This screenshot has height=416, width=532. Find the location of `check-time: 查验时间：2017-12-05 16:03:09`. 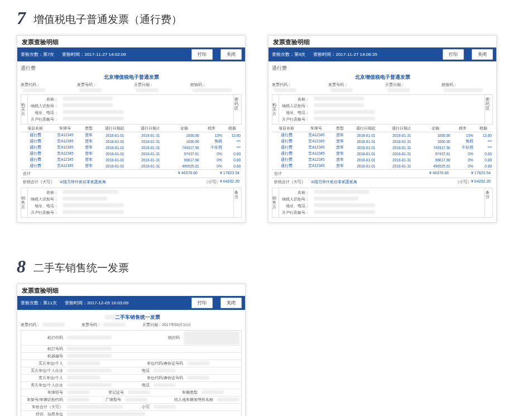

check-time: 查验时间：2017-12-05 16:03:09 is located at coordinates (97, 303).